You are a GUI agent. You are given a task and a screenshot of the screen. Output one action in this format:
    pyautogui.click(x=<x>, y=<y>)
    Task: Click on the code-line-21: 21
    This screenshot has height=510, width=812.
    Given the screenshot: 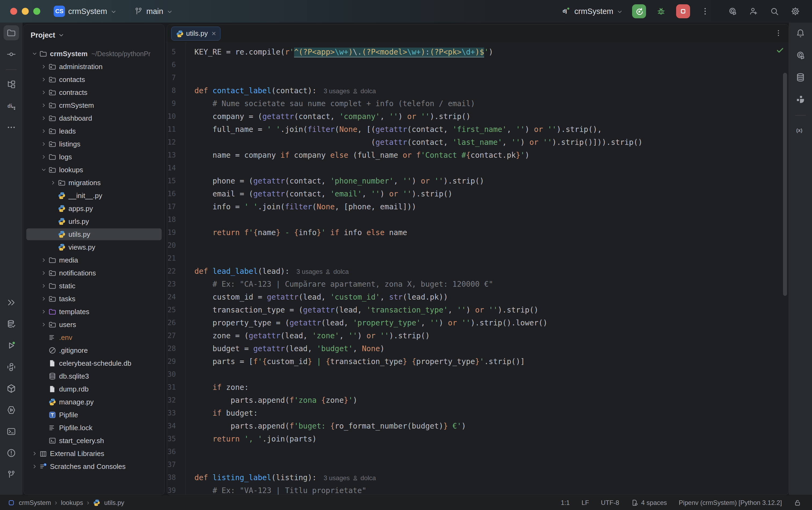 What is the action you would take?
    pyautogui.click(x=478, y=258)
    